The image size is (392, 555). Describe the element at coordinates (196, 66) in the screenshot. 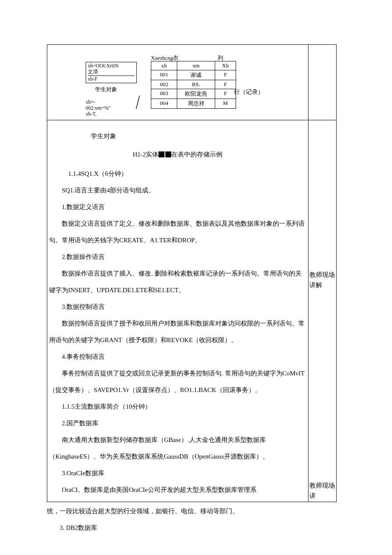

I see `th-xm: xm` at that location.